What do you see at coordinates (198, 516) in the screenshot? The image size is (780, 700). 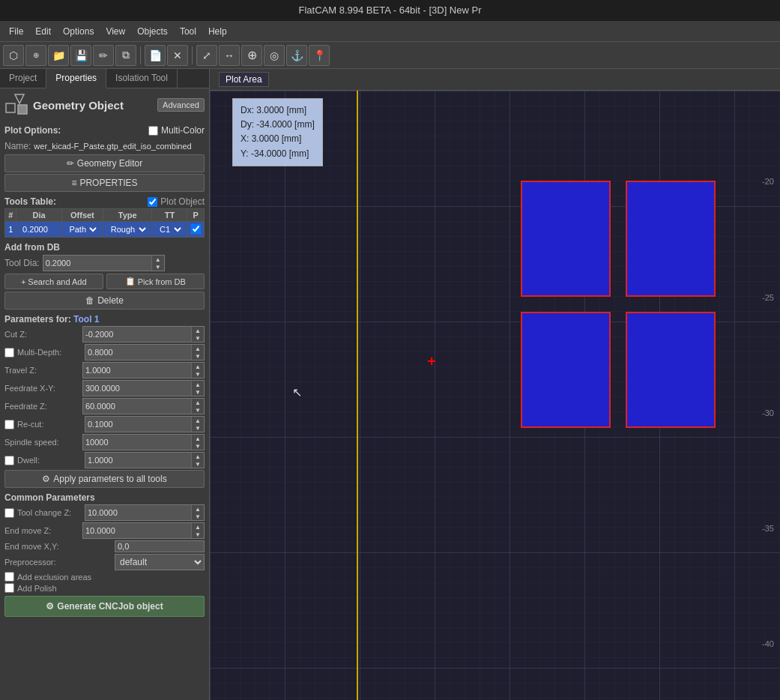 I see `tool-change-z-down: ▼` at bounding box center [198, 516].